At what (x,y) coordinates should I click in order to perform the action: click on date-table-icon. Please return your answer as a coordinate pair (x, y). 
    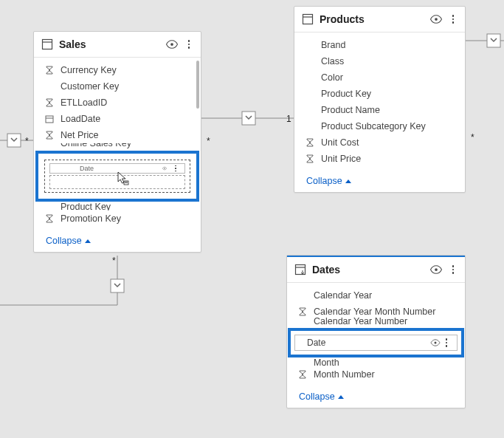
    Looking at the image, I should click on (300, 270).